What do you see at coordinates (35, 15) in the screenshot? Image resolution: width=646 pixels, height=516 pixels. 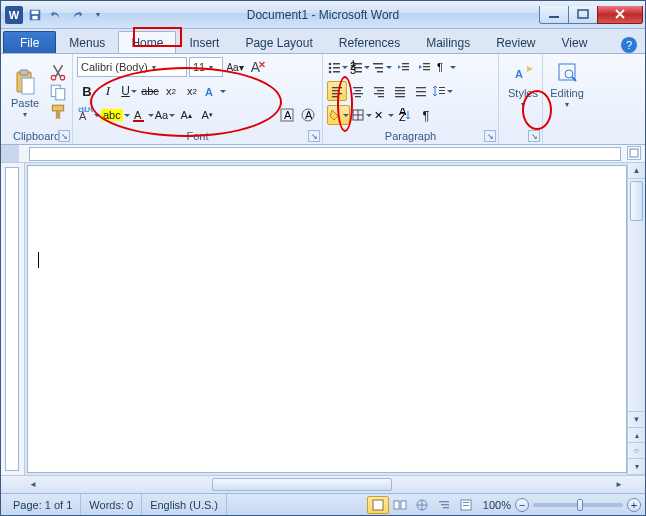 I see `save-icon` at bounding box center [35, 15].